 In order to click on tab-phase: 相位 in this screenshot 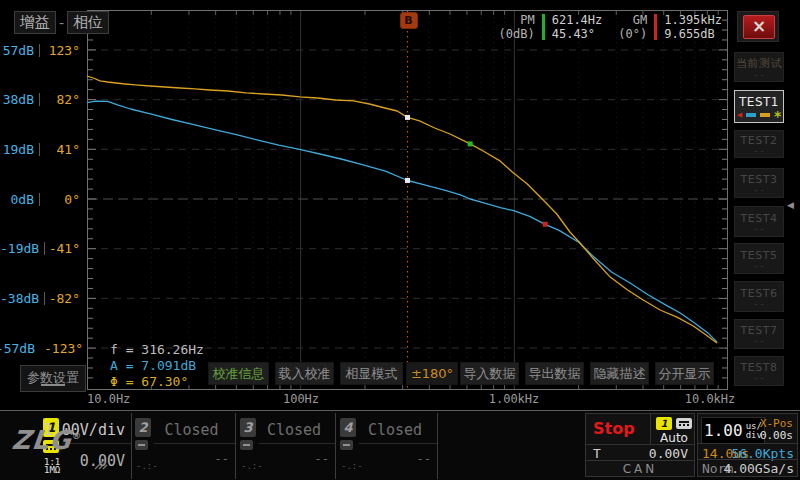, I will do `click(88, 22)`.